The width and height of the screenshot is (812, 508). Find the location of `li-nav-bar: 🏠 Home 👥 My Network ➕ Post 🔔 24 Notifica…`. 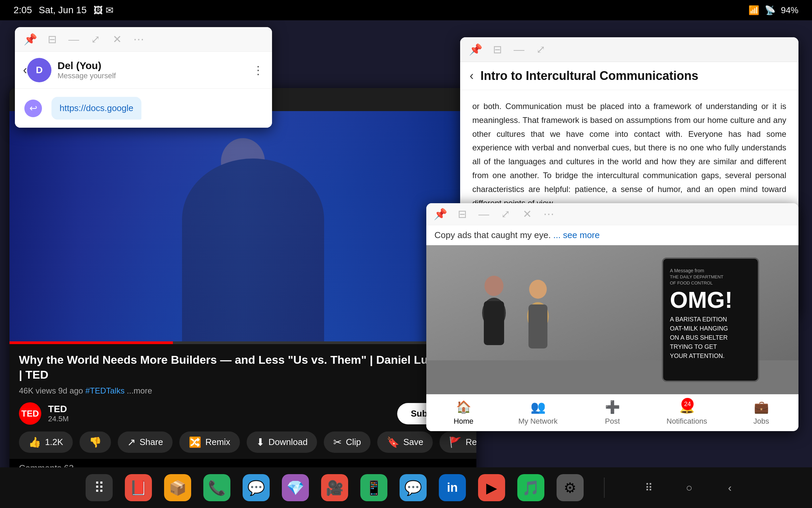

li-nav-bar: 🏠 Home 👥 My Network ➕ Post 🔔 24 Notifica… is located at coordinates (612, 412).